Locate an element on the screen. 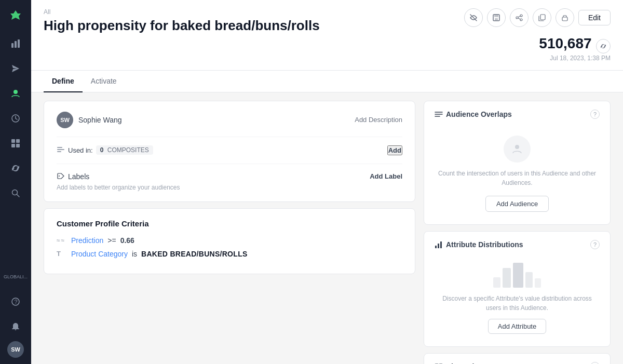 This screenshot has width=623, height=364. sidebar-item-send is located at coordinates (16, 69).